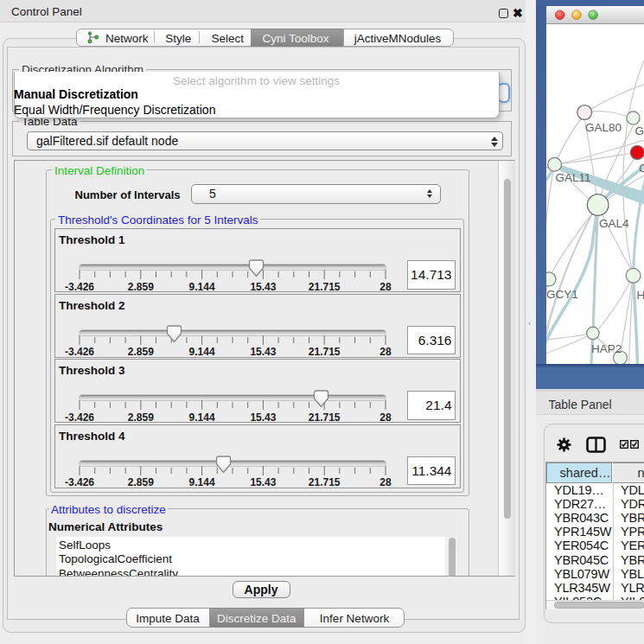 Image resolution: width=644 pixels, height=644 pixels. I want to click on svg-text: GA, so click(640, 130).